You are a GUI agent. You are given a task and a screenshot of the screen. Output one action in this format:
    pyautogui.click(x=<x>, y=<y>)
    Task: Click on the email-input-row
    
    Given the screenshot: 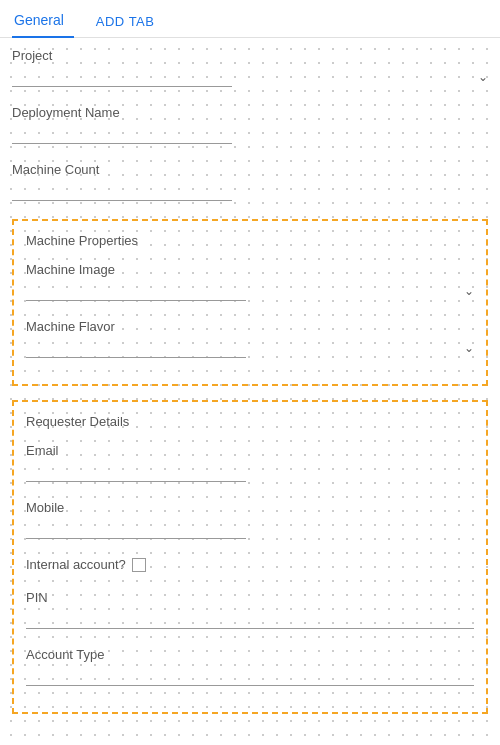 What is the action you would take?
    pyautogui.click(x=250, y=472)
    